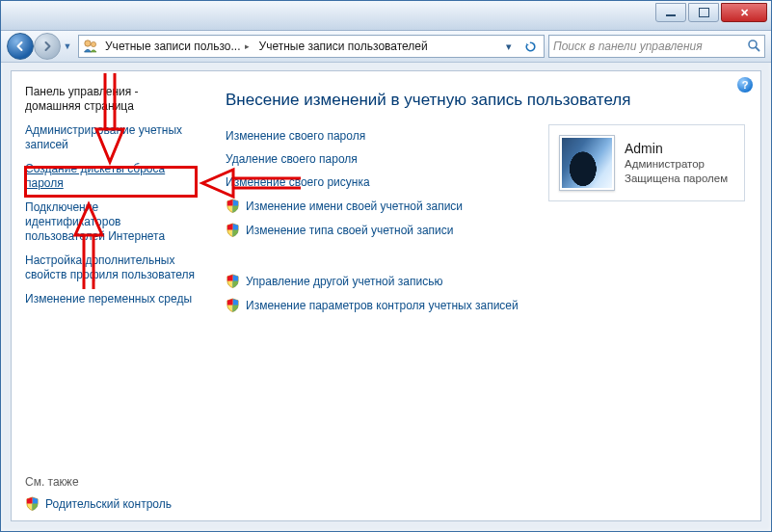 This screenshot has width=772, height=532. What do you see at coordinates (111, 99) in the screenshot?
I see `sidebar-home-link: Панель управления - домашняя страница` at bounding box center [111, 99].